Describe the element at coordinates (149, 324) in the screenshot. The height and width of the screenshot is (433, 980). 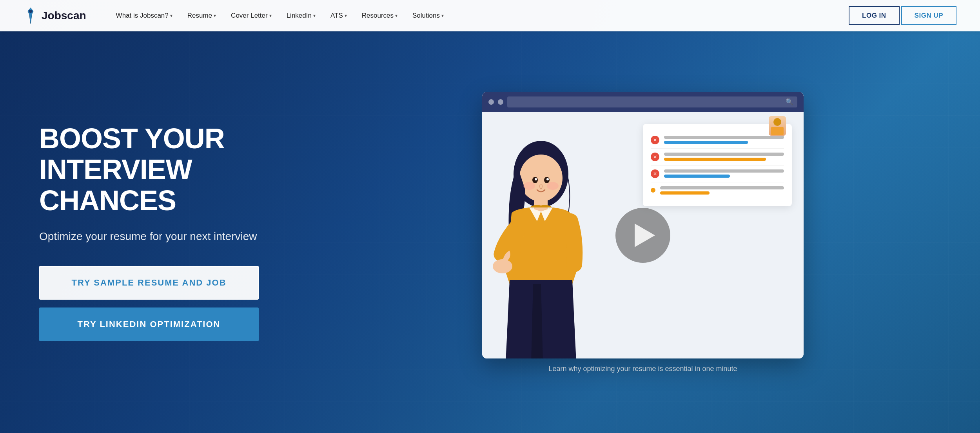
I see `try-linkedin-button: TRY LINKEDIN OPTIMIZATION` at that location.